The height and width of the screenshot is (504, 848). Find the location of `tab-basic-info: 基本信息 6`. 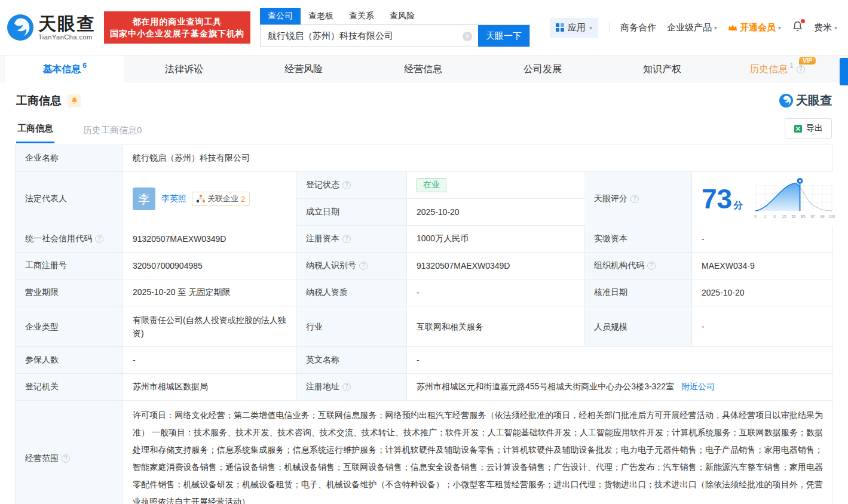

tab-basic-info: 基本信息 6 is located at coordinates (65, 69).